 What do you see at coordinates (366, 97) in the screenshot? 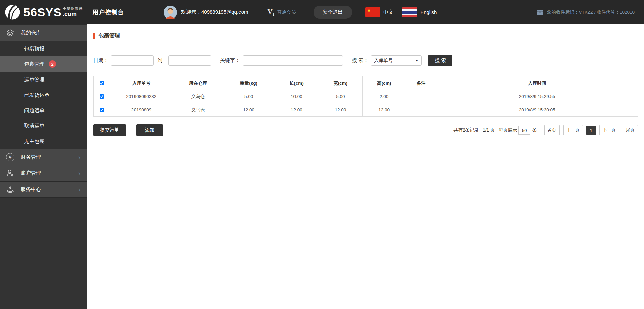
I see `packages-table: 入库单号 所在仓库 重量(kg) 长(cm) 宽(cm) 高(cm) 备注 入库…` at bounding box center [366, 97].